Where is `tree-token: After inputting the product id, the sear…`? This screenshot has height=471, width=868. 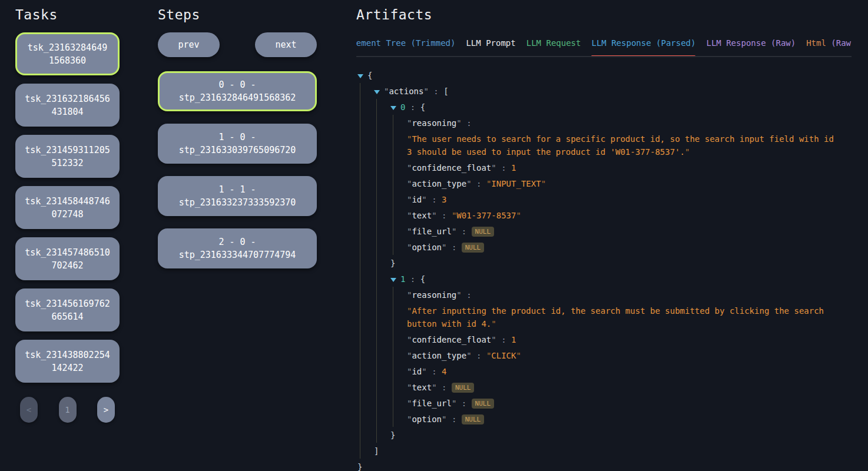
tree-token: After inputting the product id, the sear… is located at coordinates (615, 317).